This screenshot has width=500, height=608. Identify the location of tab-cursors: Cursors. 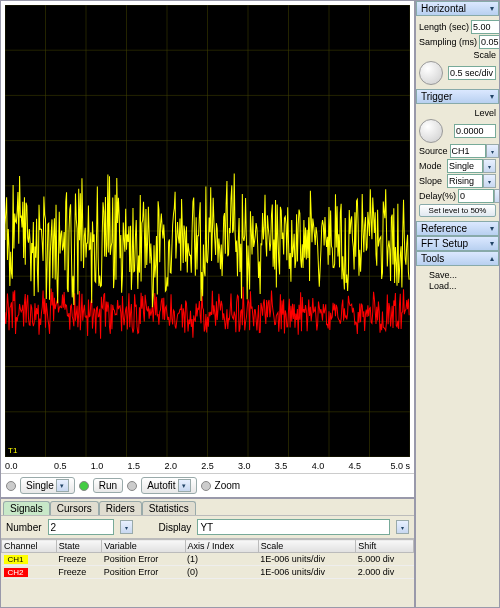
(74, 508).